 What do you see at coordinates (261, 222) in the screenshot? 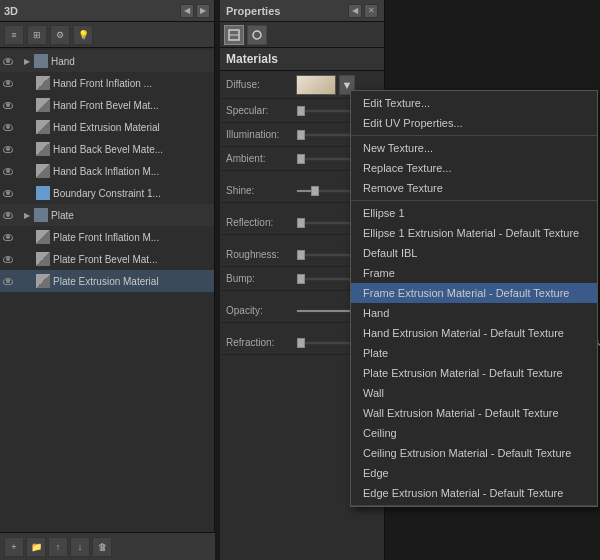
I see `reflection-label: Reflection:` at bounding box center [261, 222].